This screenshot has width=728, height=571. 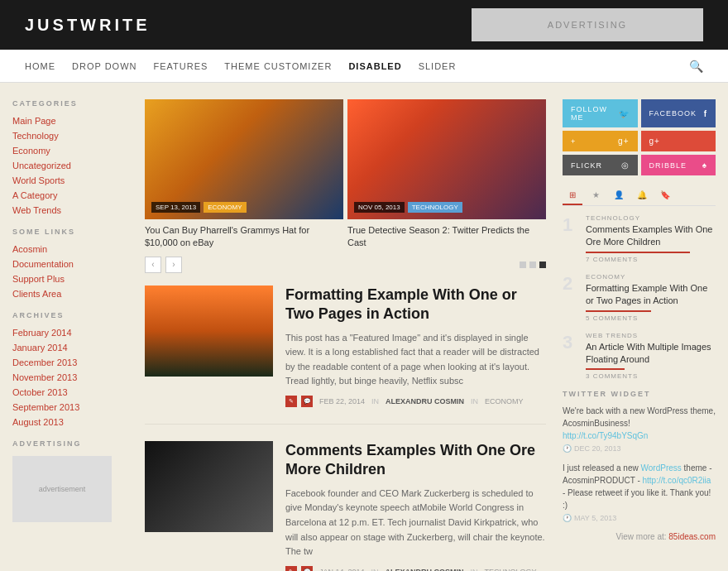 What do you see at coordinates (70, 294) in the screenshot?
I see `sidebar-link-clients-area: Clients Area` at bounding box center [70, 294].